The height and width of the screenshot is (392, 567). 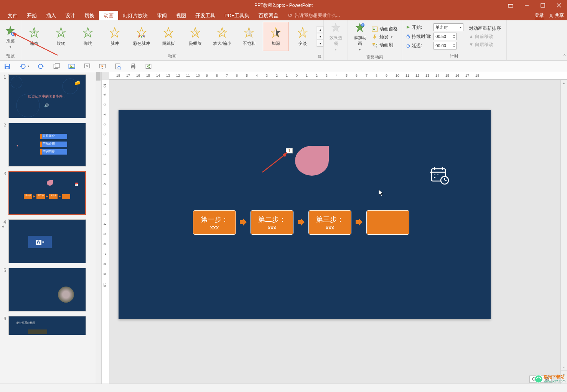 I want to click on tab-animations: 动画, so click(x=109, y=15).